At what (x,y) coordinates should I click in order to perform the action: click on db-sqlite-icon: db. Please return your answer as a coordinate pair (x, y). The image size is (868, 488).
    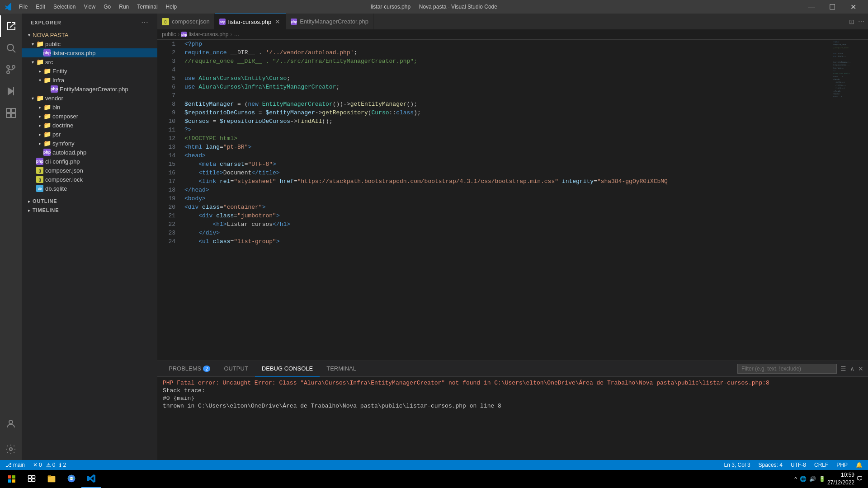
    Looking at the image, I should click on (40, 188).